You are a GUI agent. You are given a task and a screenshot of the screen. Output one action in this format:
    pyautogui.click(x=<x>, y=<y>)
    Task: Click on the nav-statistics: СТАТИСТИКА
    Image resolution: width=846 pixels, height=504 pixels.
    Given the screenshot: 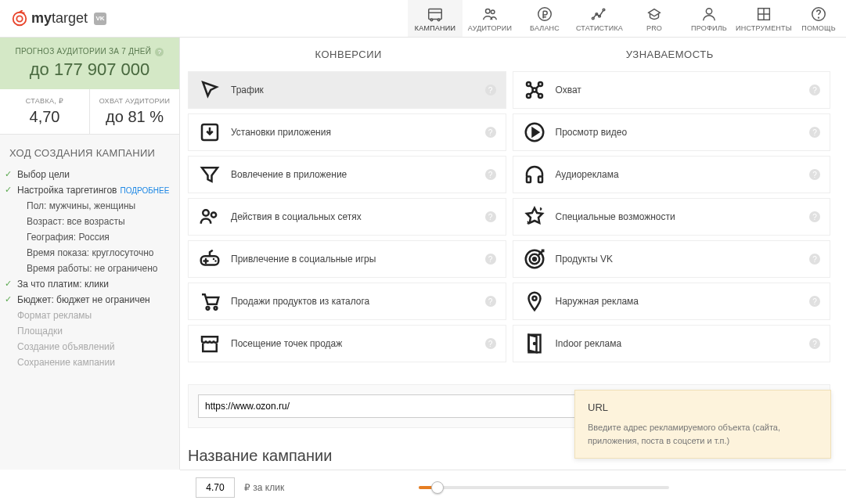 What is the action you would take?
    pyautogui.click(x=599, y=19)
    